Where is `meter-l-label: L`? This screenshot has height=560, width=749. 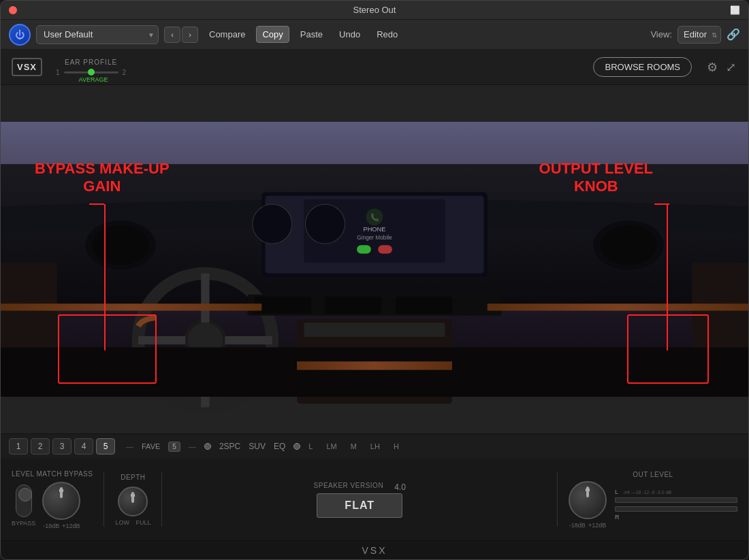
meter-l-label: L is located at coordinates (618, 492).